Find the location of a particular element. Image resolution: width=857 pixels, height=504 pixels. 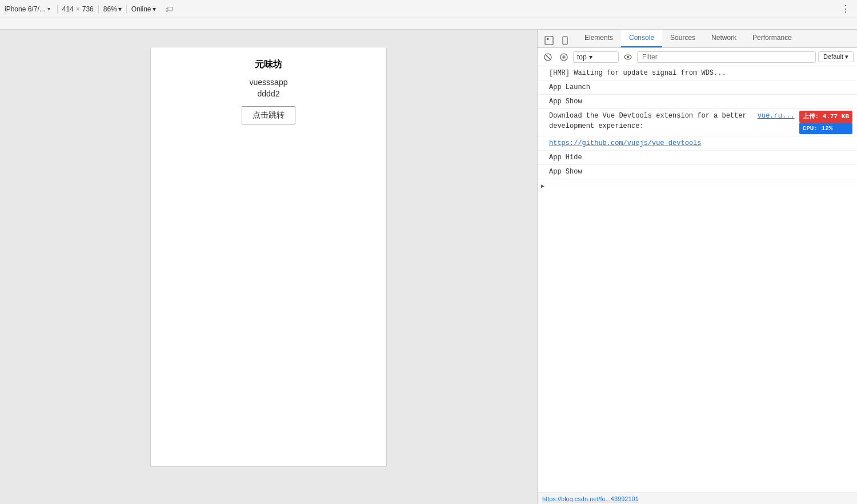

tab-elements: Elements is located at coordinates (599, 39).